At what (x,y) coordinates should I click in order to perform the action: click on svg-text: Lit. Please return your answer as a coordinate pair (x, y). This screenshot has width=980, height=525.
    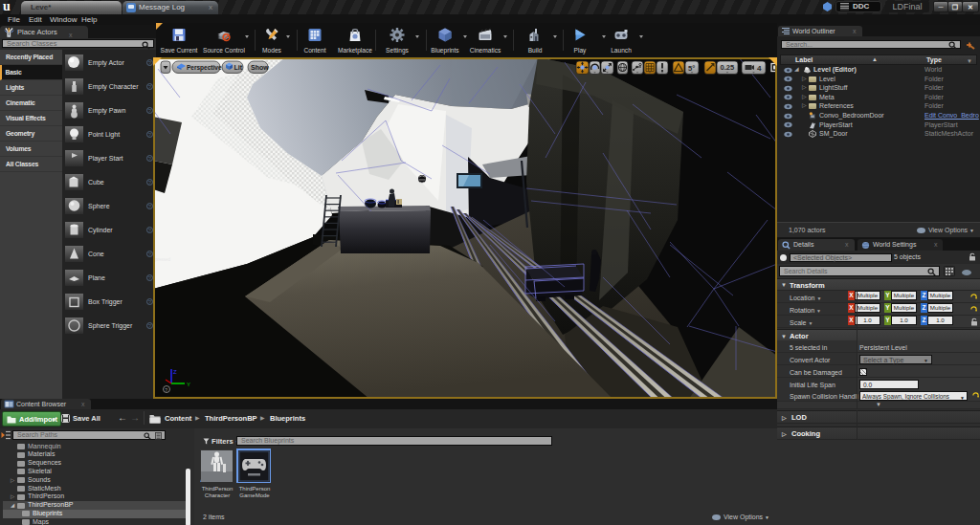
    Looking at the image, I should click on (239, 67).